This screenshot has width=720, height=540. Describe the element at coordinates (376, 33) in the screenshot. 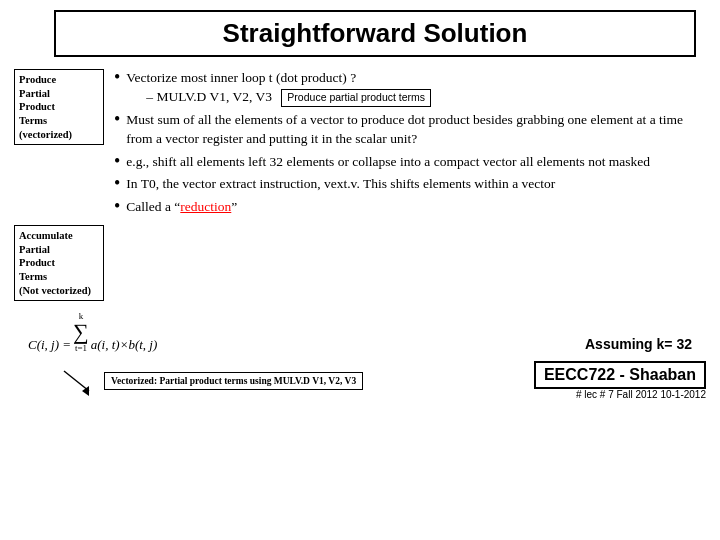

I see `slide-title: Straightforward Solution` at that location.